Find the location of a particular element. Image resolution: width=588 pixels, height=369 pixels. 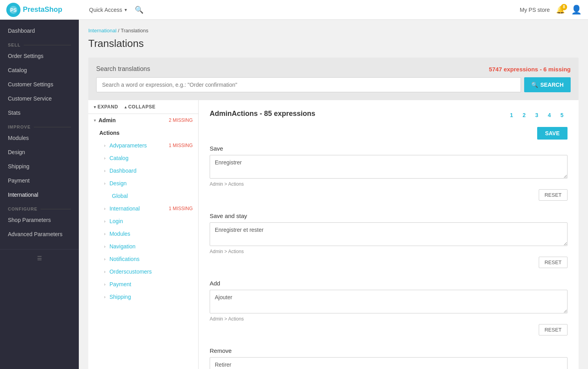

tree-node-global: Global is located at coordinates (143, 196).